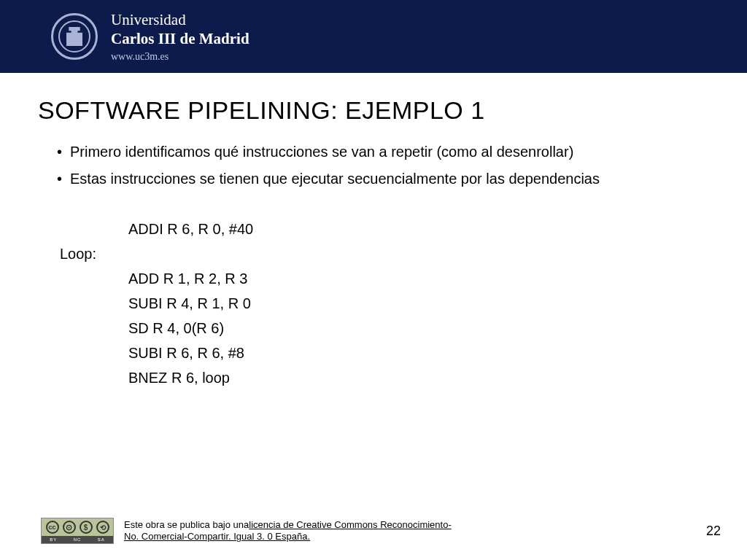  I want to click on license-link-line1: licencia de Creative Commons Reconocimie…, so click(350, 525).